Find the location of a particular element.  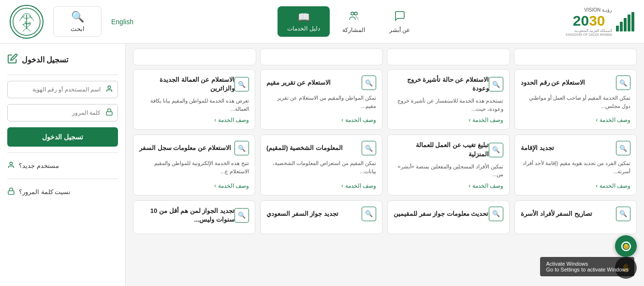

card-desc: تمكن المقيم من استعراض المعلومات الشخصية… is located at coordinates (321, 167).